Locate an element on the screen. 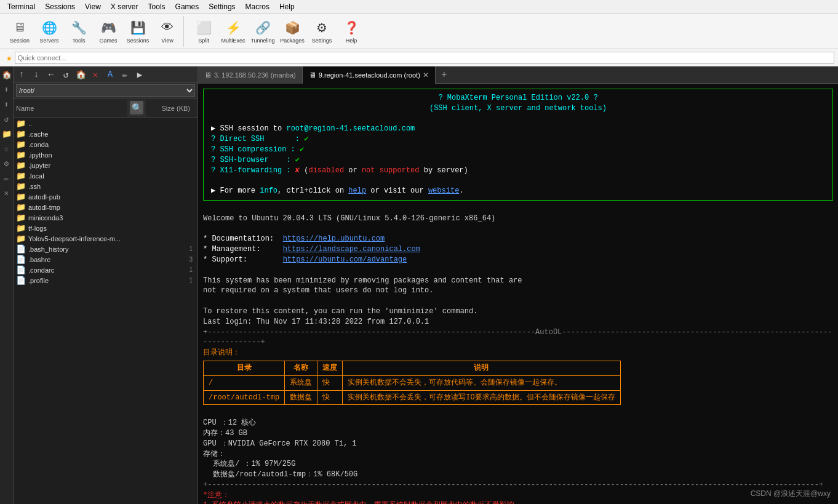 The image size is (838, 504). toolbar-tools-btn: 🔧 Tools is located at coordinates (79, 31).